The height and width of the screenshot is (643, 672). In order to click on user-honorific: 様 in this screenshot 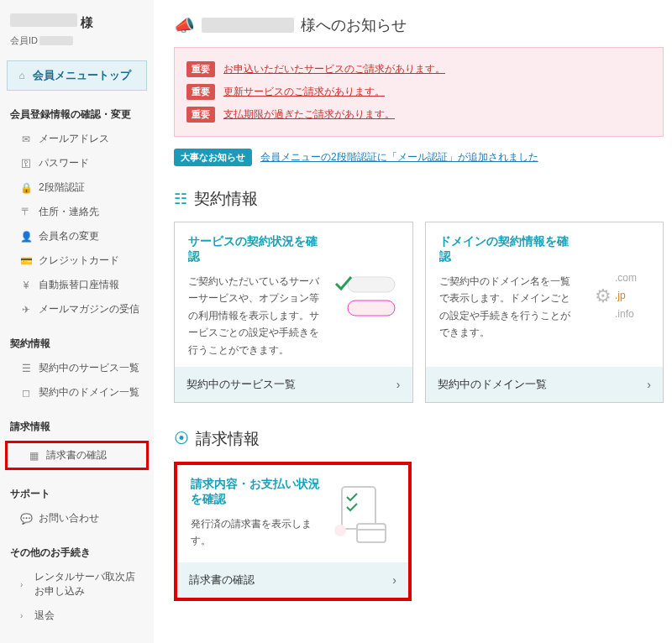, I will do `click(87, 24)`.